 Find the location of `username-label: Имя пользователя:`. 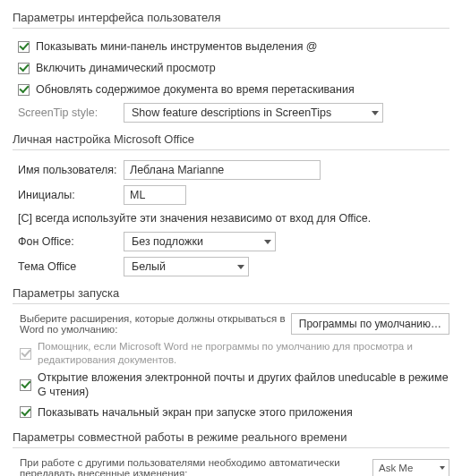

username-label: Имя пользователя: is located at coordinates (71, 170).